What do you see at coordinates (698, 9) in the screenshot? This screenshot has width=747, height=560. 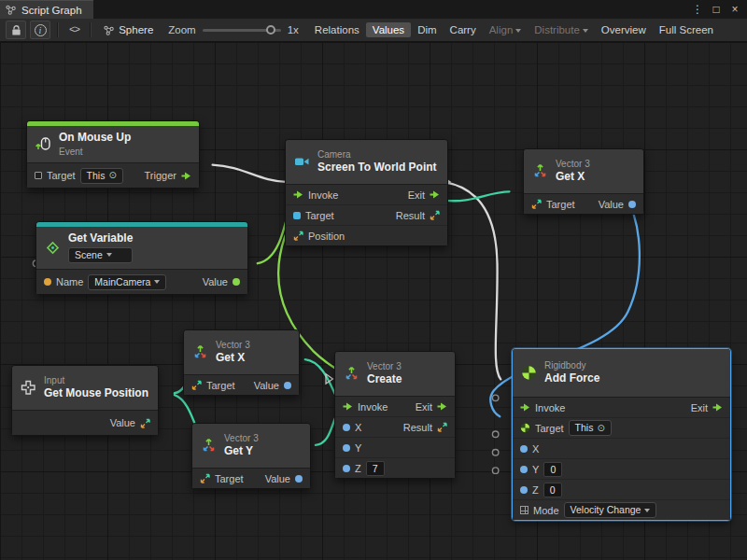 I see `more-menu-icon: ⋮` at bounding box center [698, 9].